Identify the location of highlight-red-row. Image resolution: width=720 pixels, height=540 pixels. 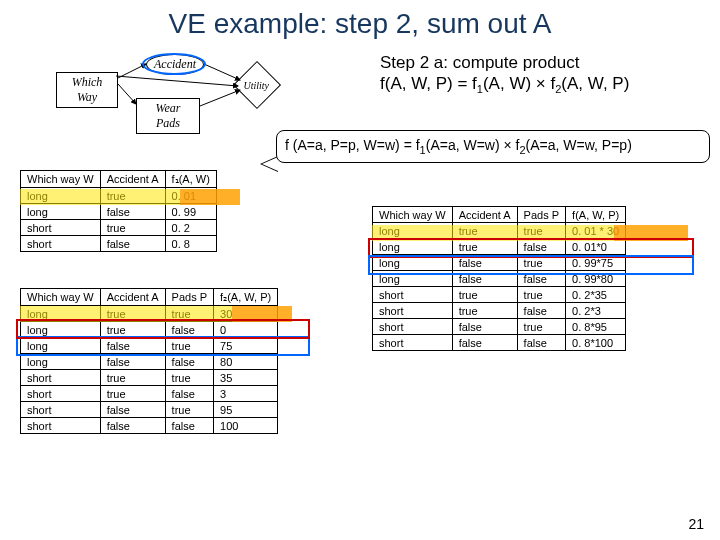
(163, 329).